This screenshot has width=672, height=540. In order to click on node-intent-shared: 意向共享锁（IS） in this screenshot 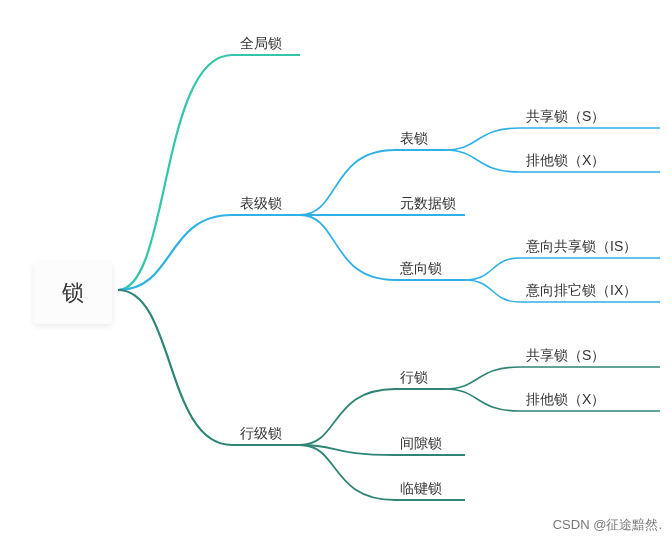, I will do `click(582, 248)`.